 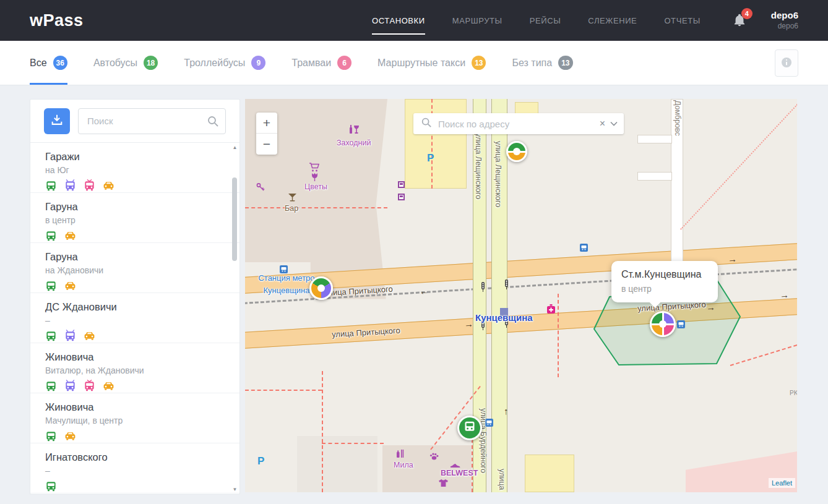 What do you see at coordinates (259, 63) in the screenshot?
I see `count-badge: 9` at bounding box center [259, 63].